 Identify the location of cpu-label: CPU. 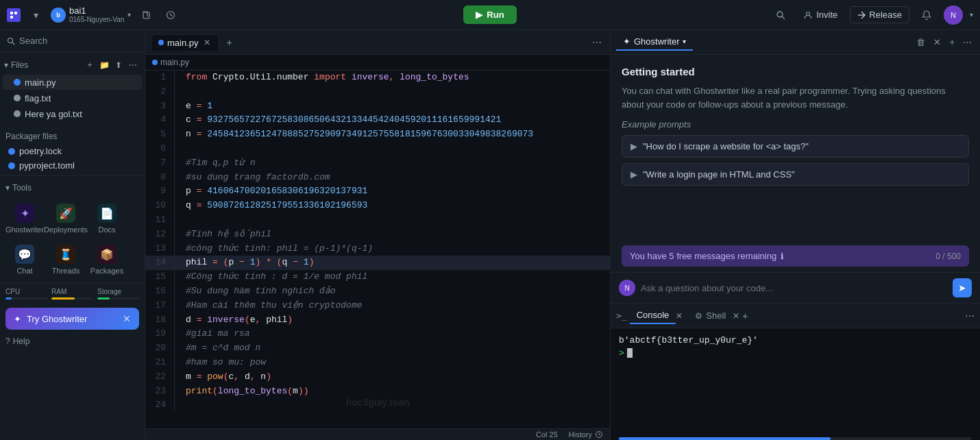
(26, 292).